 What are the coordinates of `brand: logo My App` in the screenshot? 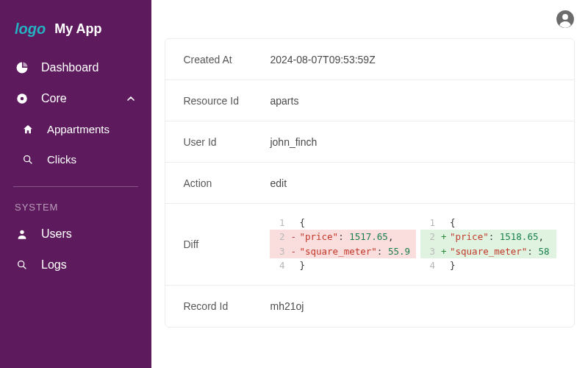 It's located at (76, 32).